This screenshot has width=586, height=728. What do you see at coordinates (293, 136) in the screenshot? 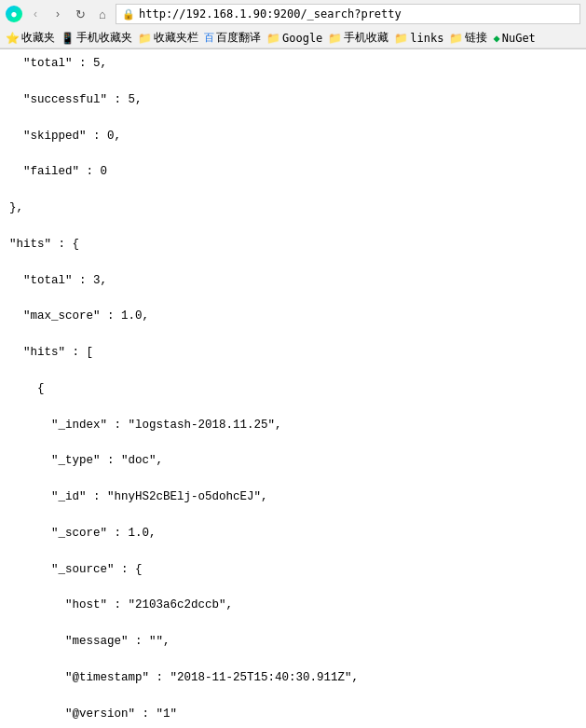
I see `json-line: "skipped" : 0,` at bounding box center [293, 136].